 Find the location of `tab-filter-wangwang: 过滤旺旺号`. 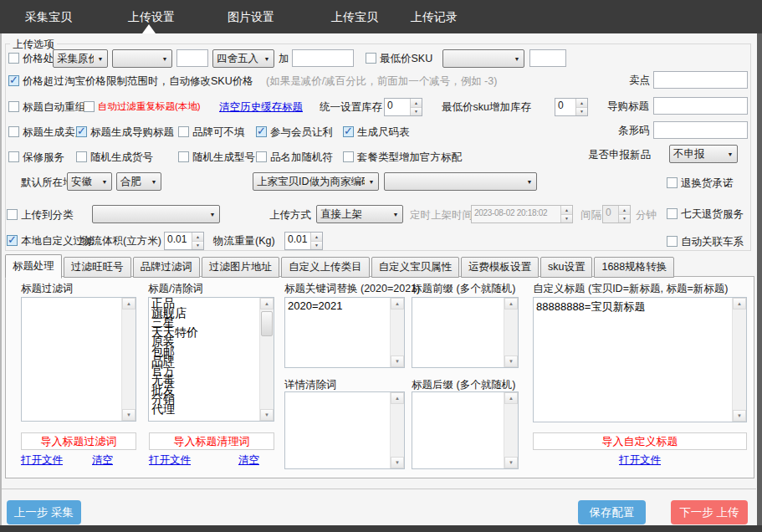

tab-filter-wangwang: 过滤旺旺号 is located at coordinates (97, 268).